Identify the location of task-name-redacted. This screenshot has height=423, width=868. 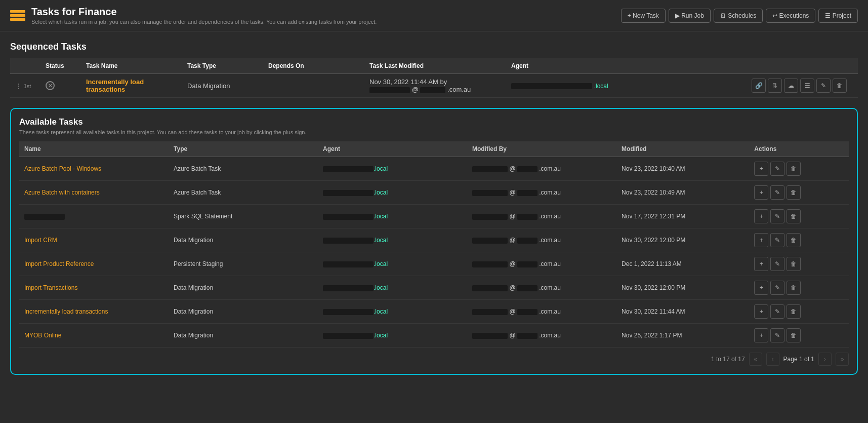
(45, 217).